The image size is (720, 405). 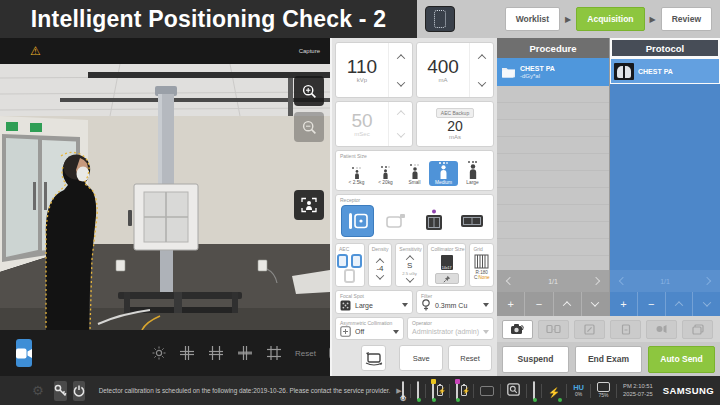 What do you see at coordinates (421, 358) in the screenshot?
I see `save-button: Save` at bounding box center [421, 358].